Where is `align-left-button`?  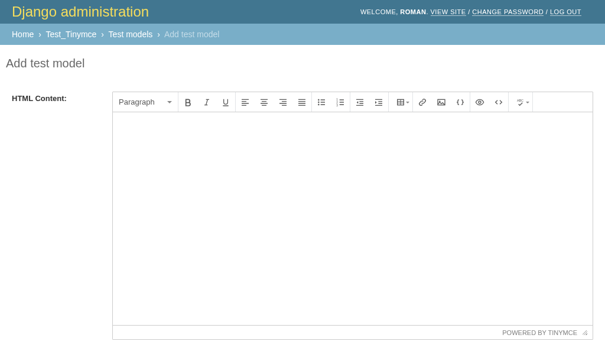 align-left-button is located at coordinates (245, 102).